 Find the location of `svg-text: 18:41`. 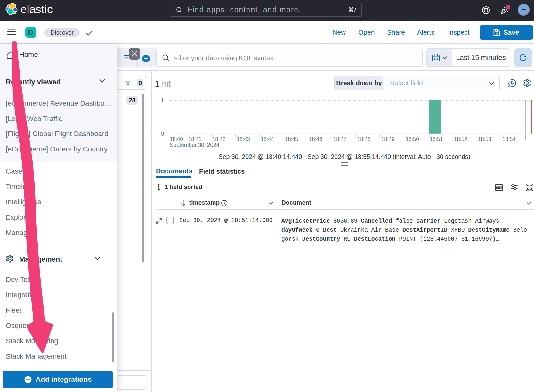

svg-text: 18:41 is located at coordinates (195, 139).